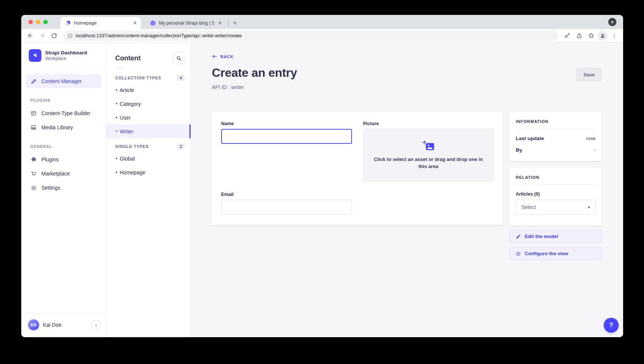 The height and width of the screenshot is (364, 644). Describe the element at coordinates (38, 22) in the screenshot. I see `minimize-window-button` at that location.